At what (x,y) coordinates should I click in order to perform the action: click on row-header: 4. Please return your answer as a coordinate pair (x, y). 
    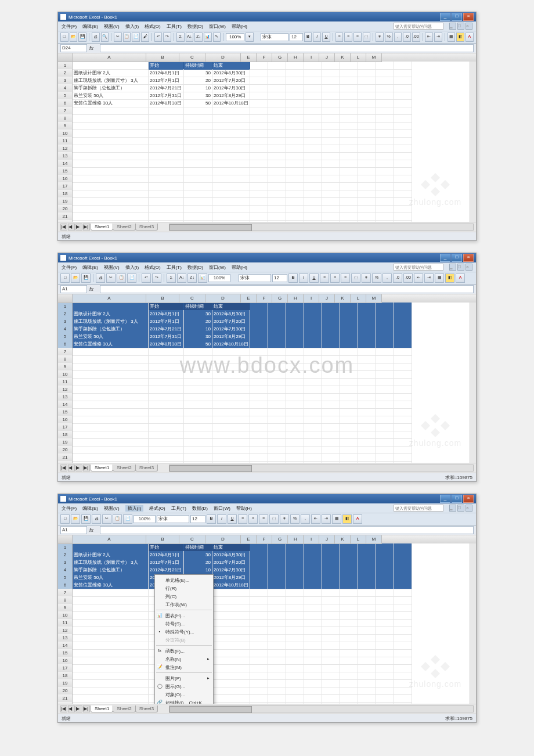
    Looking at the image, I should click on (65, 570).